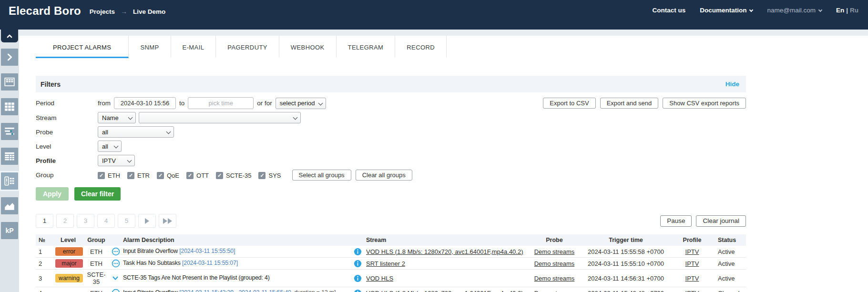 The image size is (868, 292). Describe the element at coordinates (301, 103) in the screenshot. I see `period-preset-select: select period` at that location.